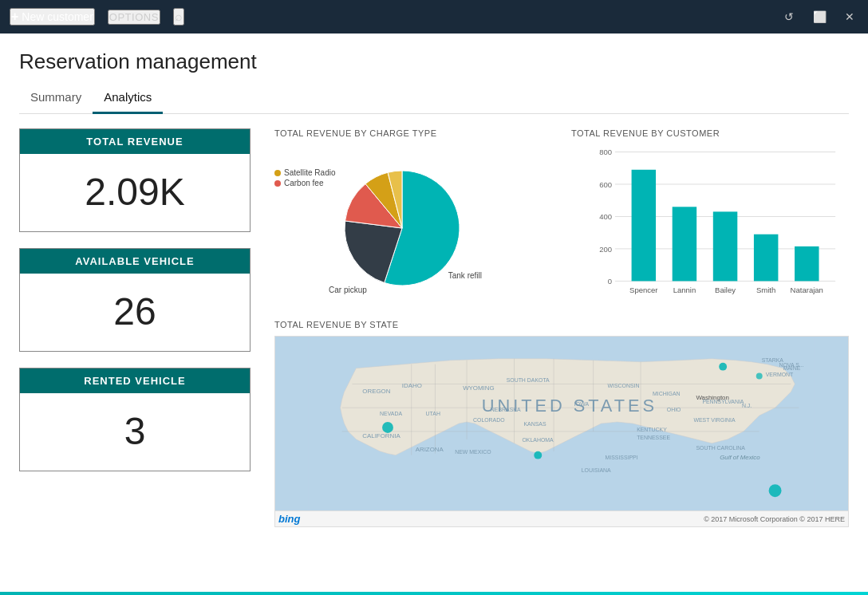 The image size is (868, 595). What do you see at coordinates (819, 17) in the screenshot?
I see `top-bar-right: ↺ ⬜ ✕` at bounding box center [819, 17].